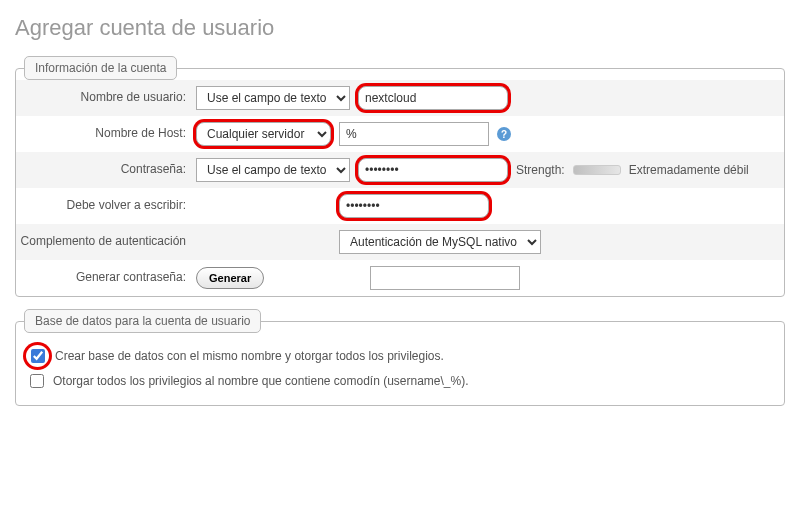  Describe the element at coordinates (400, 28) in the screenshot. I see `page-title: Agregar cuenta de usuario` at that location.